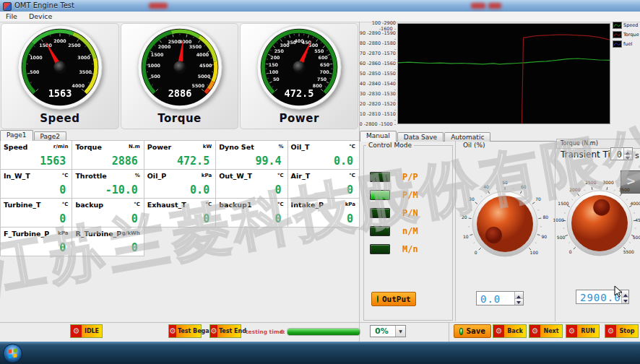  What do you see at coordinates (91, 176) in the screenshot?
I see `cell-label: Throttle` at bounding box center [91, 176].